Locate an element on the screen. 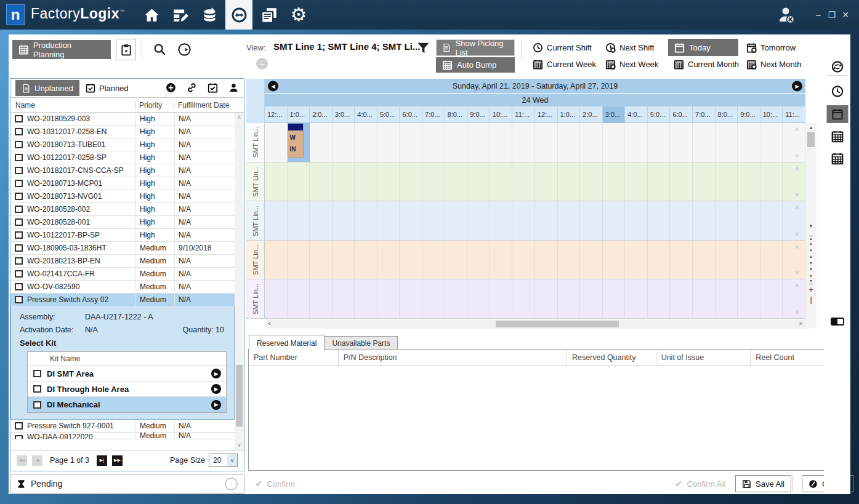  settings-gear-icon: ⚙ is located at coordinates (299, 15).